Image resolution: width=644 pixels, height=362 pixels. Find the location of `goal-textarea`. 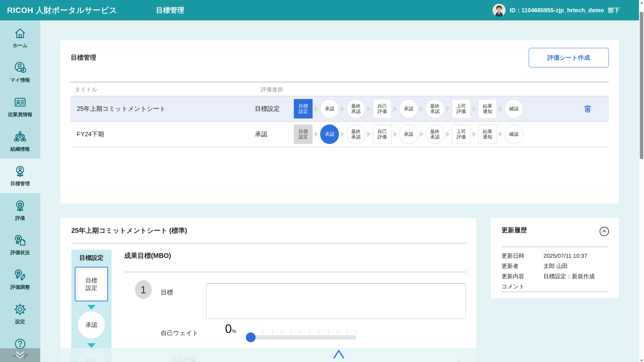

goal-textarea is located at coordinates (336, 301).